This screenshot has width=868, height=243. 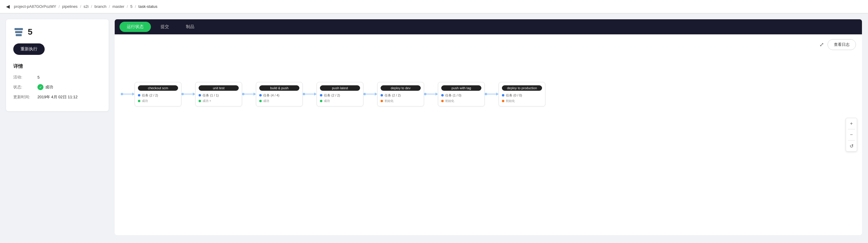 What do you see at coordinates (522, 94) in the screenshot?
I see `stage-card-7: deploy to production 任务 (0 / 0) 初始化` at bounding box center [522, 94].